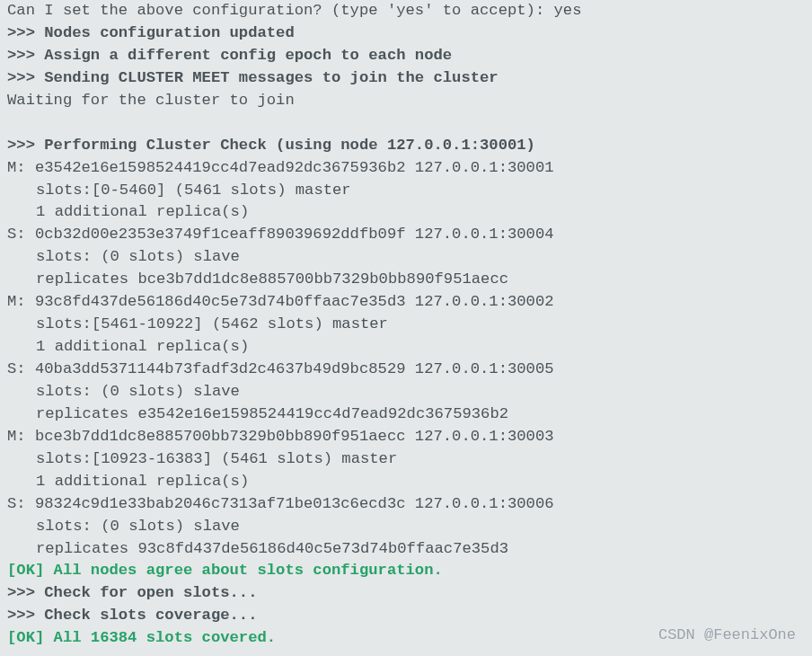 Image resolution: width=812 pixels, height=656 pixels. What do you see at coordinates (406, 280) in the screenshot?
I see `terminal-line-node-replicates: replicates bce3b7dd1dc8e885700bb7329b0bb…` at bounding box center [406, 280].